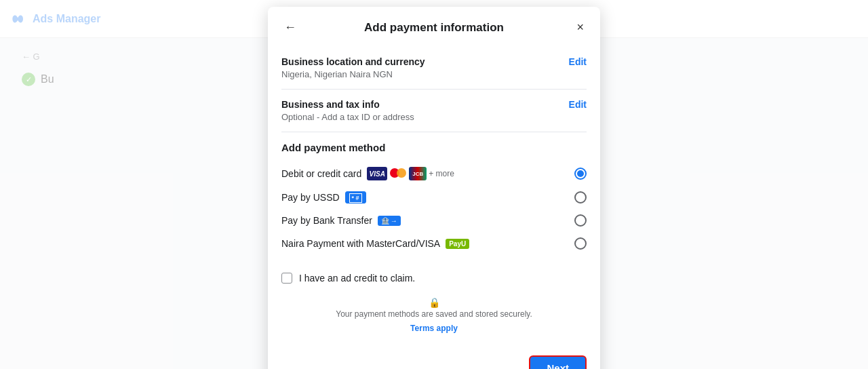 Image resolution: width=868 pixels, height=369 pixels. Describe the element at coordinates (578, 62) in the screenshot. I see `business-location-edit-button: Edit` at that location.